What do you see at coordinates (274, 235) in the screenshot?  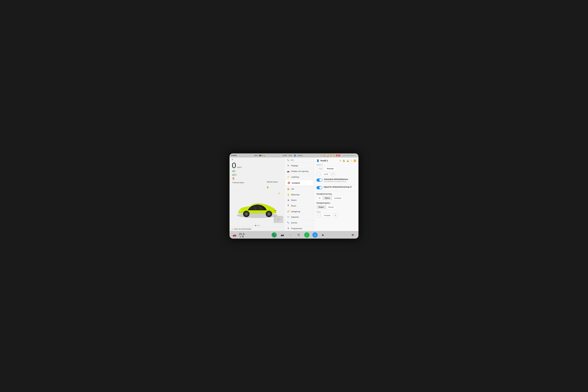 I see `phone-taskbar-icon: 📞` at bounding box center [274, 235].